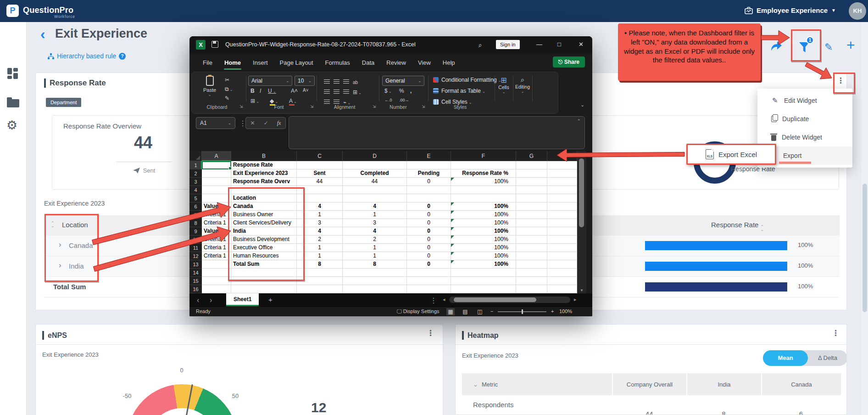 The width and height of the screenshot is (868, 415). What do you see at coordinates (403, 81) in the screenshot?
I see `number-format-select: General⌄` at bounding box center [403, 81].